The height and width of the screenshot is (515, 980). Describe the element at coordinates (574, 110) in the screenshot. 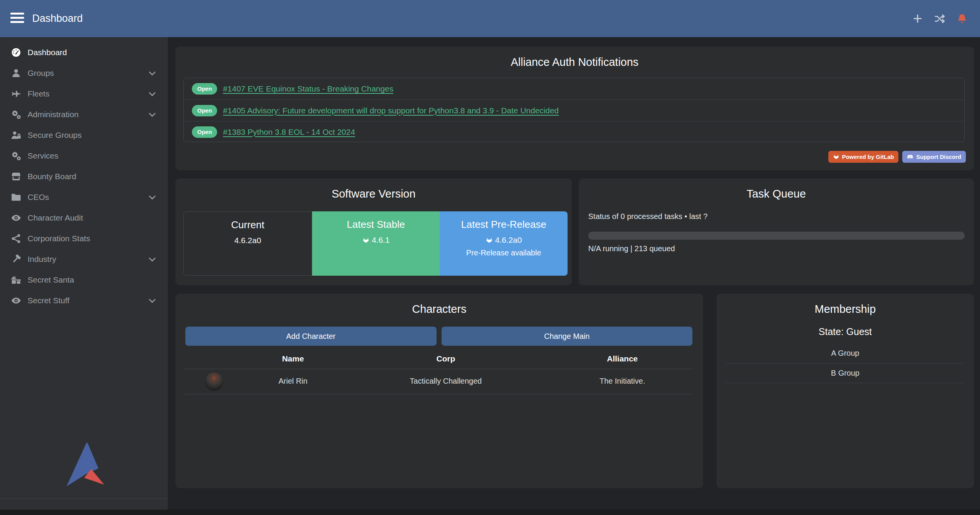

I see `notification-row: Open #1405 Advisory: Future development …` at that location.